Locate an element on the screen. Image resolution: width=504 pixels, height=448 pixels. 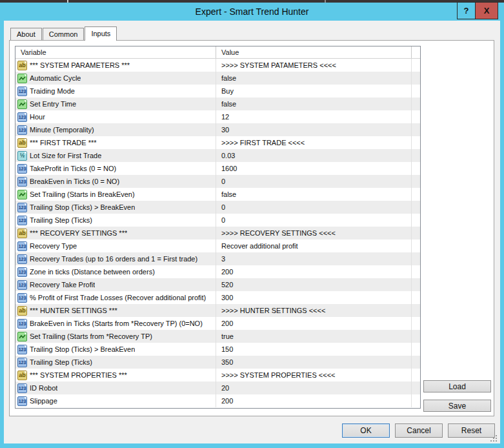
table-row: 123 TakeProfit in Ticks (0 = NO) 1600 is located at coordinates (218, 168).